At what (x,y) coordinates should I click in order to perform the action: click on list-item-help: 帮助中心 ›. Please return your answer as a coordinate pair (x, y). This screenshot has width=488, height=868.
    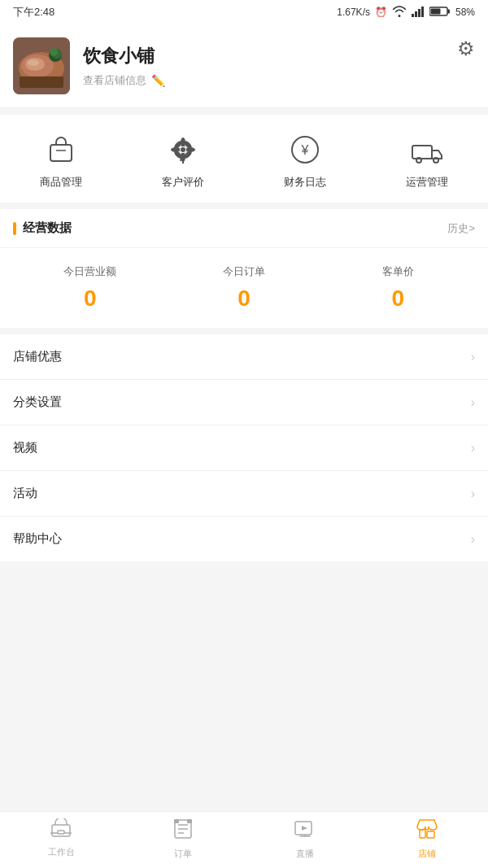
    Looking at the image, I should click on (244, 539).